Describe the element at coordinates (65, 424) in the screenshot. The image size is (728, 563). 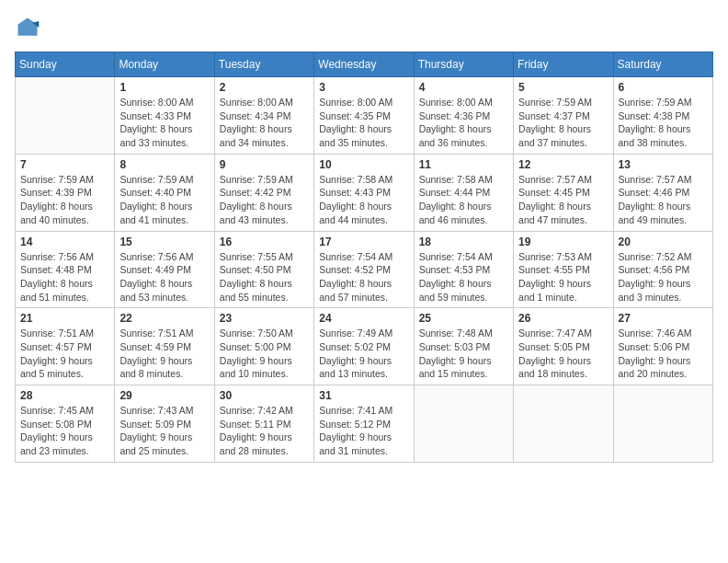
I see `calendar-cell: 28Sunrise: 7:45 AMSunset: 5:08 PMDayligh…` at that location.